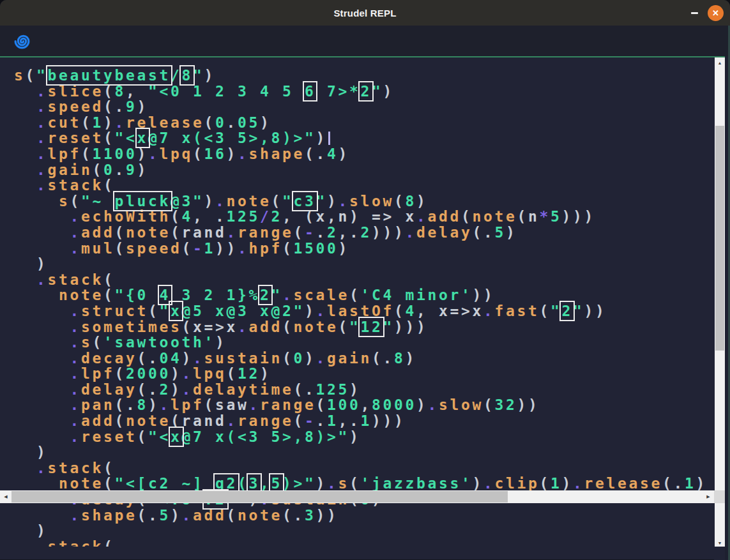  I want to click on active-token-highlight: 12, so click(372, 327).